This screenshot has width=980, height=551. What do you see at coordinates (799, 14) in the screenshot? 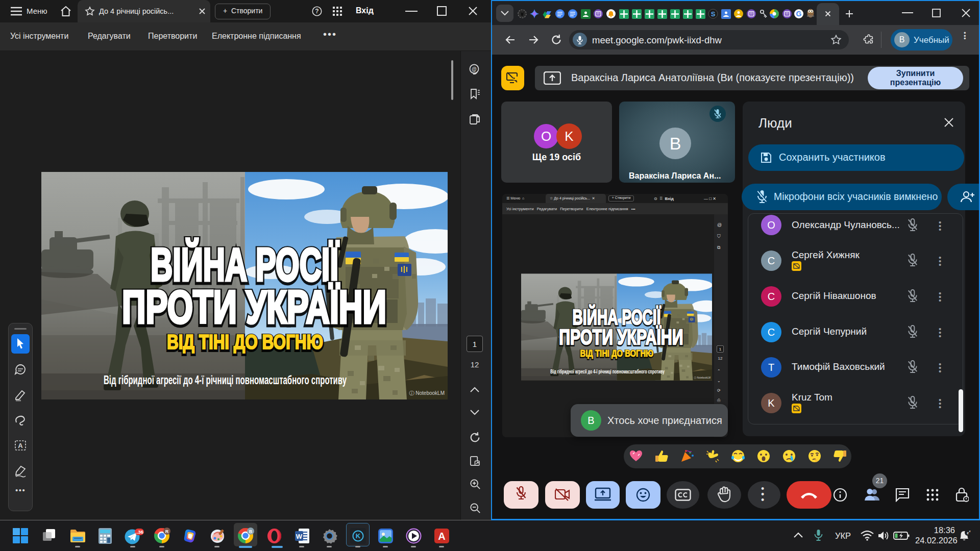
I see `svg-text: G` at bounding box center [799, 14].